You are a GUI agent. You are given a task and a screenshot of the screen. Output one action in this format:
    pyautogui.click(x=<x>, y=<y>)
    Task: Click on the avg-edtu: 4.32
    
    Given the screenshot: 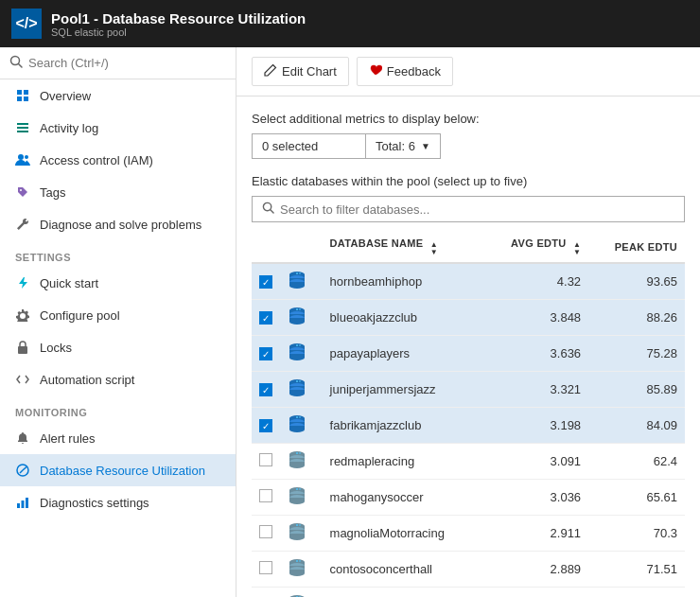 What is the action you would take?
    pyautogui.click(x=535, y=282)
    